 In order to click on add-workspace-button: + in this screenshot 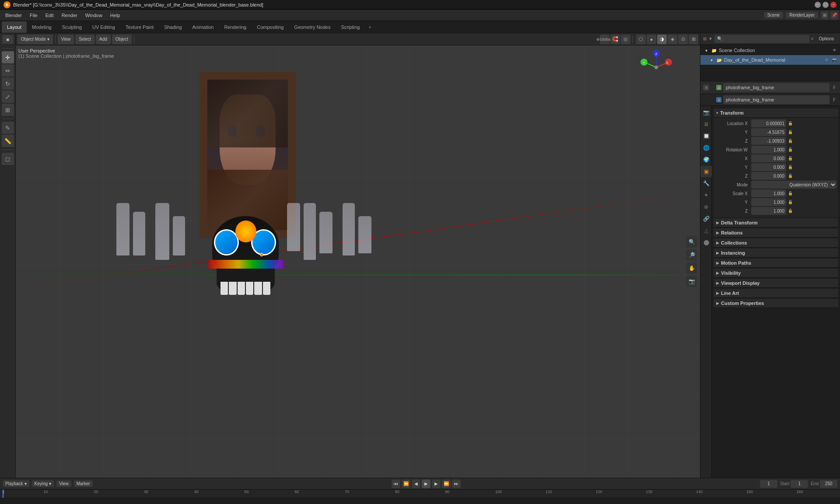, I will do `click(370, 27)`.